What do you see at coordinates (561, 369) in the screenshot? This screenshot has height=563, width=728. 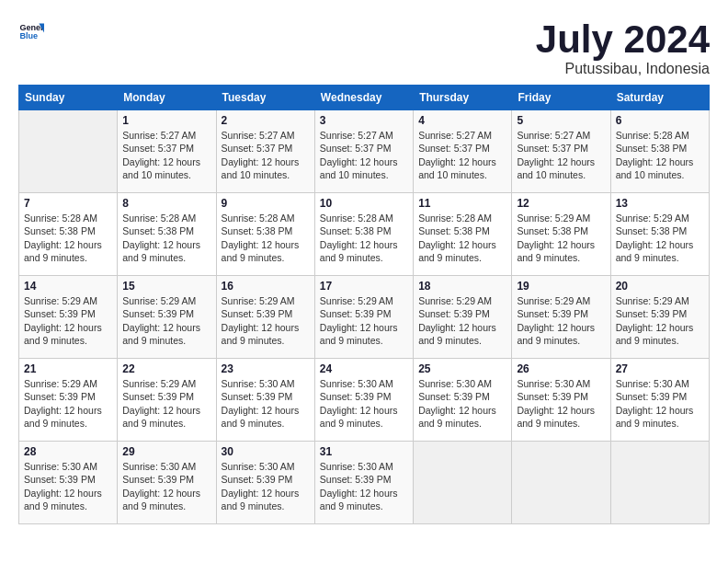 I see `day-number: 26` at bounding box center [561, 369].